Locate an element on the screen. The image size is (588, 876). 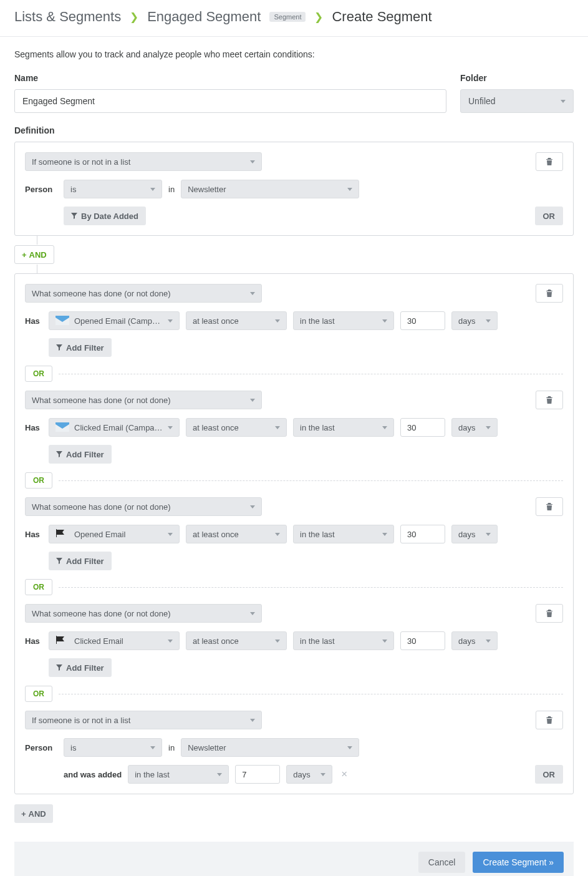
metric-select: Clicked Email is located at coordinates (114, 641).